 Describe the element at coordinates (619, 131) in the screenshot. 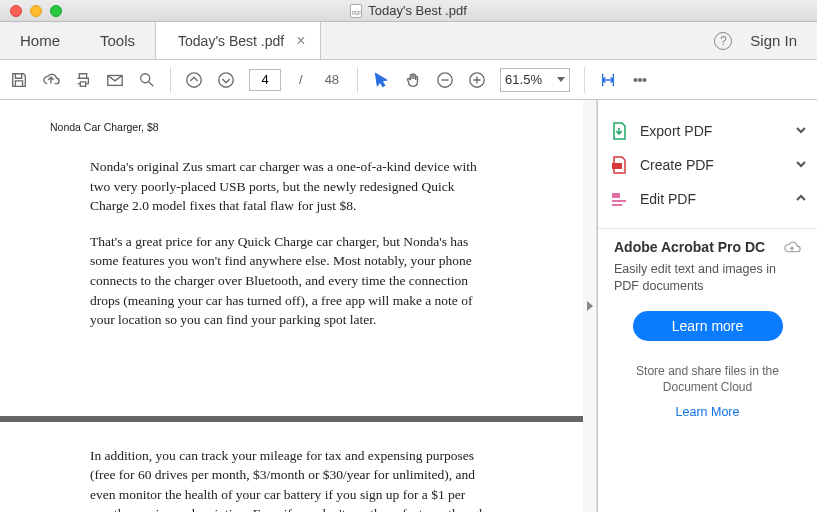

I see `export-pdf-icon` at that location.